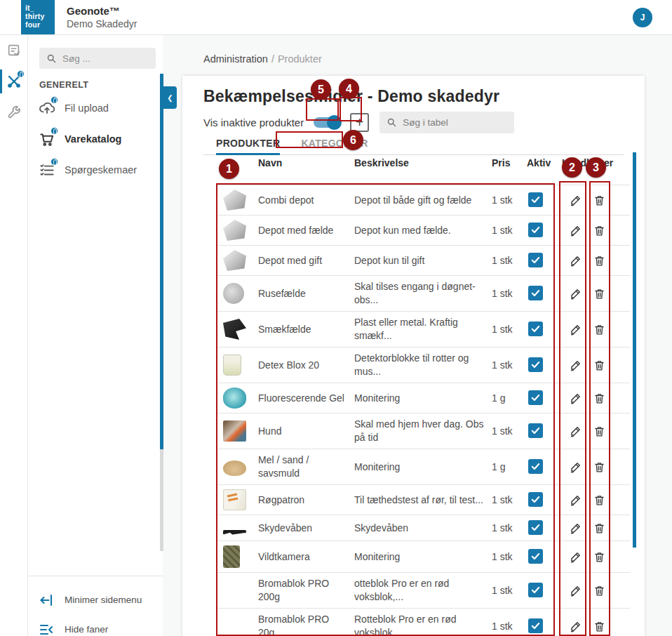 This screenshot has height=636, width=672. What do you see at coordinates (47, 170) in the screenshot?
I see `checklist-icon` at bounding box center [47, 170].